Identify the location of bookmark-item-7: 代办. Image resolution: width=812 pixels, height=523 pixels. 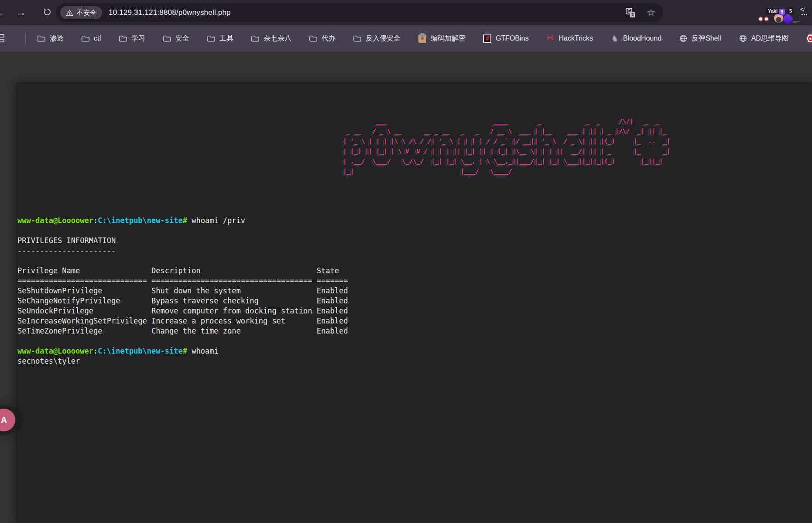
(322, 38).